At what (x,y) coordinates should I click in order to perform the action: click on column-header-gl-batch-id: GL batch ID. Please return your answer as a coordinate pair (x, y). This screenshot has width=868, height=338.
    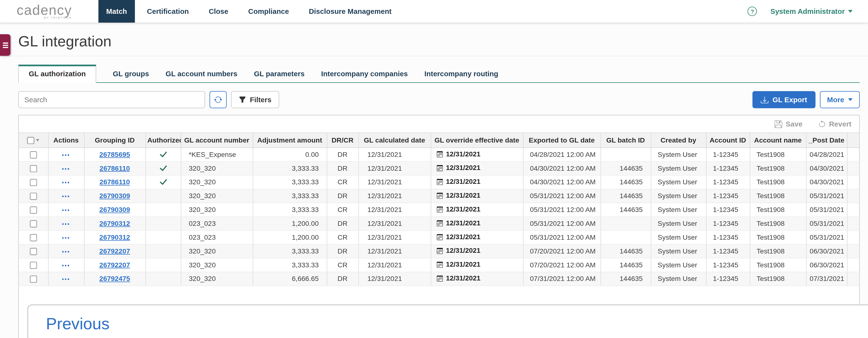
    Looking at the image, I should click on (625, 140).